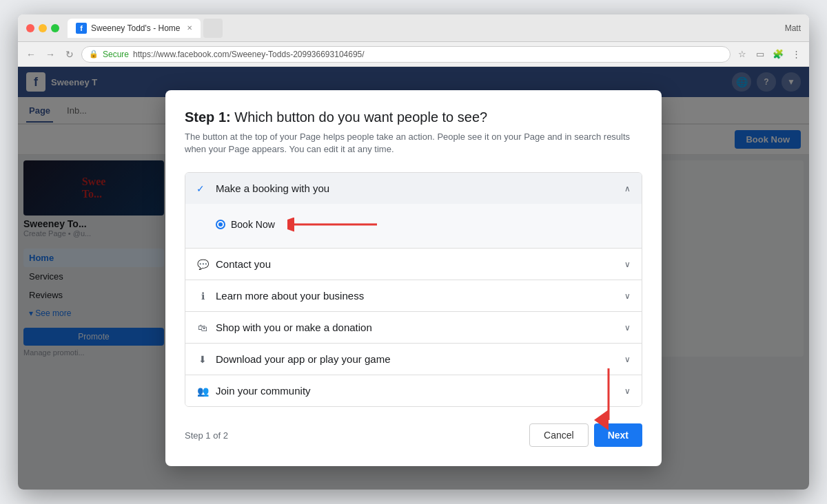  I want to click on info-icon: ℹ, so click(203, 296).